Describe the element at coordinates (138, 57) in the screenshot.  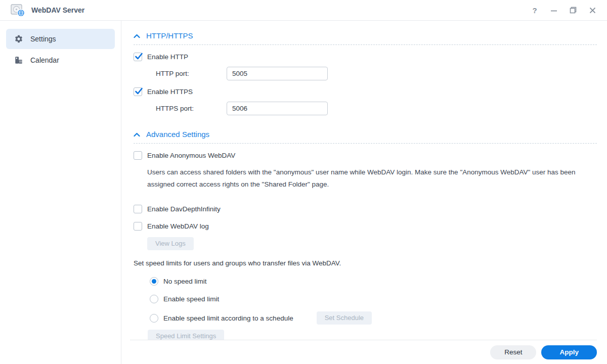
I see `enable-http-checkbox` at that location.